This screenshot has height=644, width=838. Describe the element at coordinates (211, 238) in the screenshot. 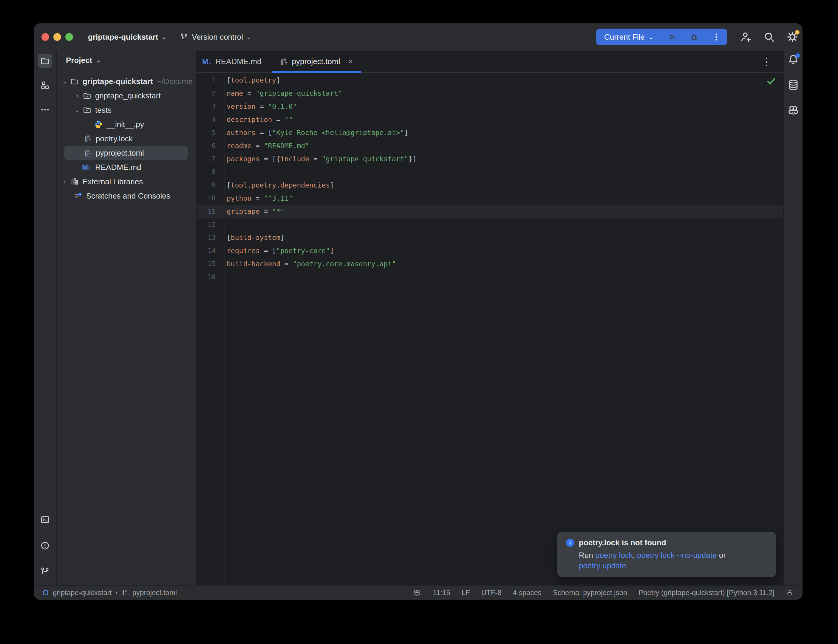

I see `line-number: 13` at that location.